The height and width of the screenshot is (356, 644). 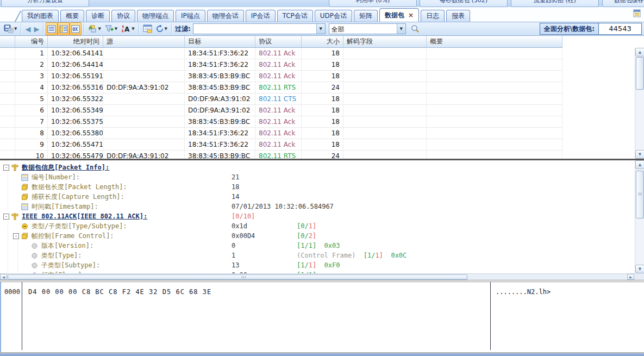 I want to click on refresh-button: ▼, so click(x=161, y=29).